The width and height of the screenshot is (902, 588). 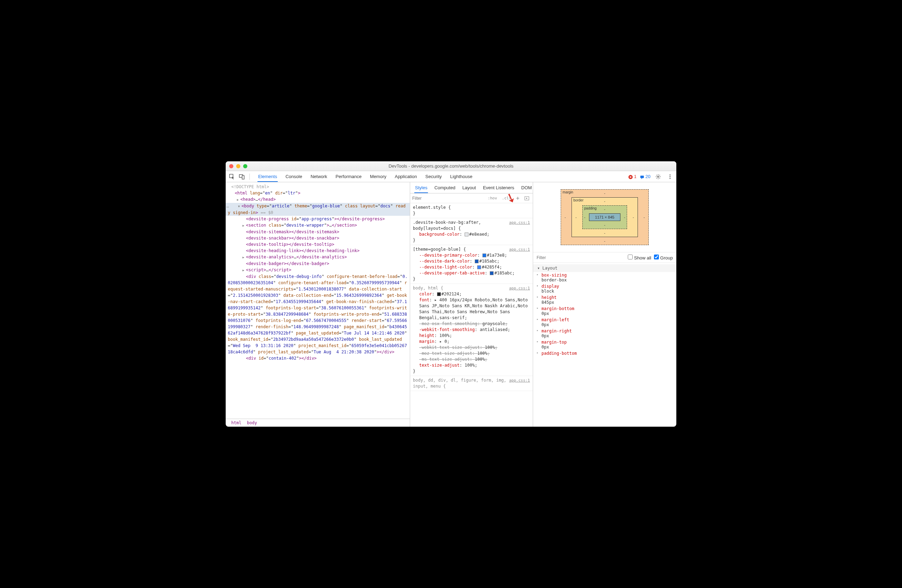 I want to click on dom-node: ▶<script>…</script>, so click(x=318, y=270).